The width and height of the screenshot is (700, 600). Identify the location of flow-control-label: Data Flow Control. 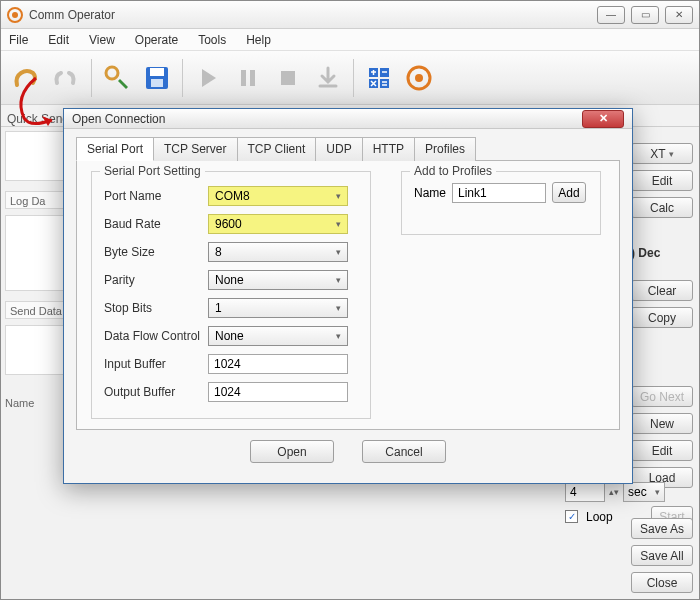
(156, 336).